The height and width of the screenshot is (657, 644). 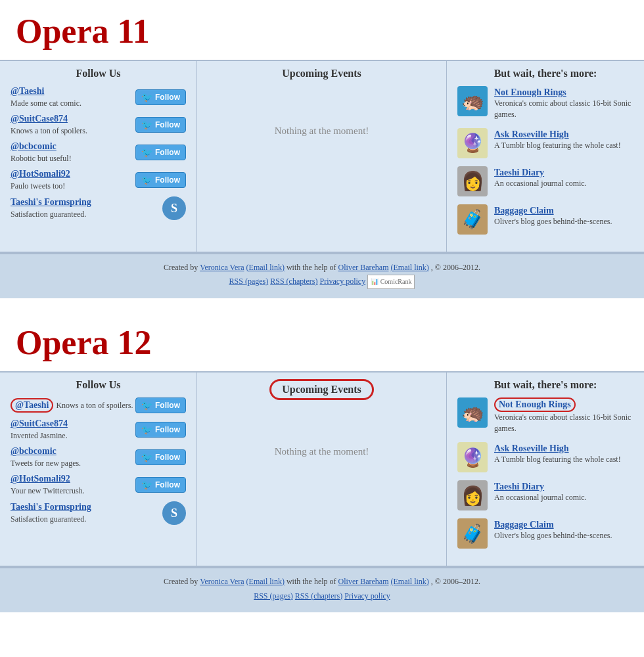 I want to click on more-item-bc: 🧳 Baggage Claim Oliver's blog goes behin…, so click(x=545, y=219).